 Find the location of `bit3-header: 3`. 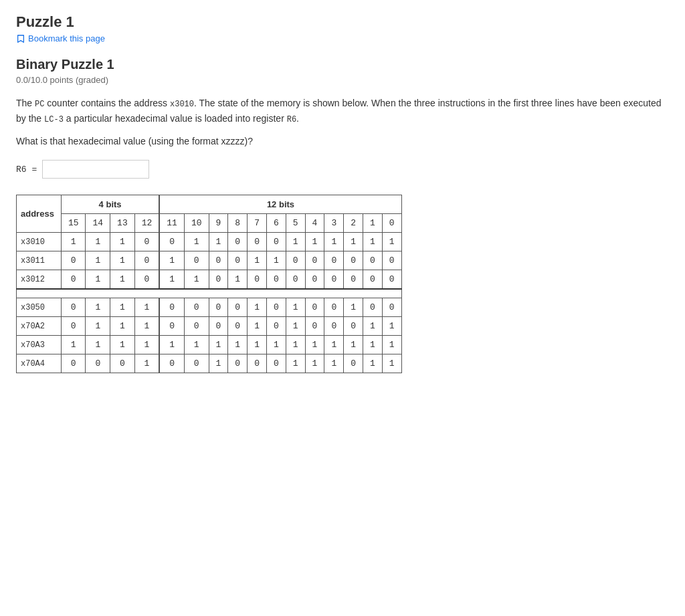

bit3-header: 3 is located at coordinates (334, 223).